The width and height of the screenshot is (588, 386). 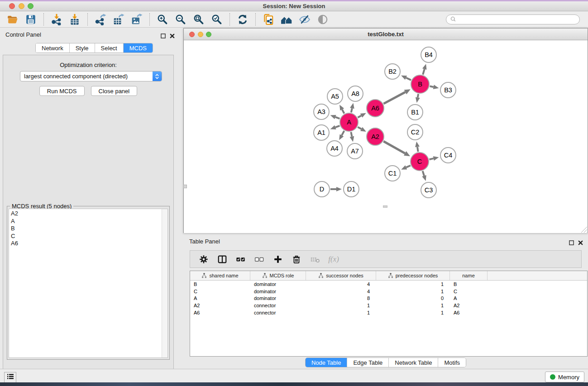 I want to click on result-list-scrollbar, so click(x=165, y=283).